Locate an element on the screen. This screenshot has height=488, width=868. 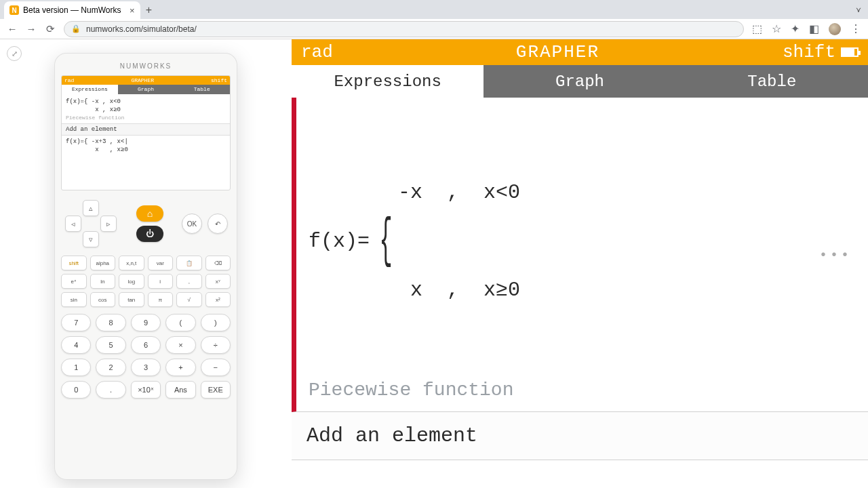
more-icon: ••• is located at coordinates (835, 255).